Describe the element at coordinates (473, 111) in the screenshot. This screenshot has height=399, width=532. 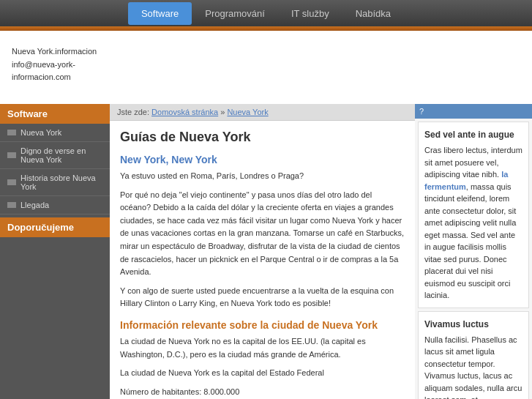
I see `right-sidebar-header: ?` at that location.